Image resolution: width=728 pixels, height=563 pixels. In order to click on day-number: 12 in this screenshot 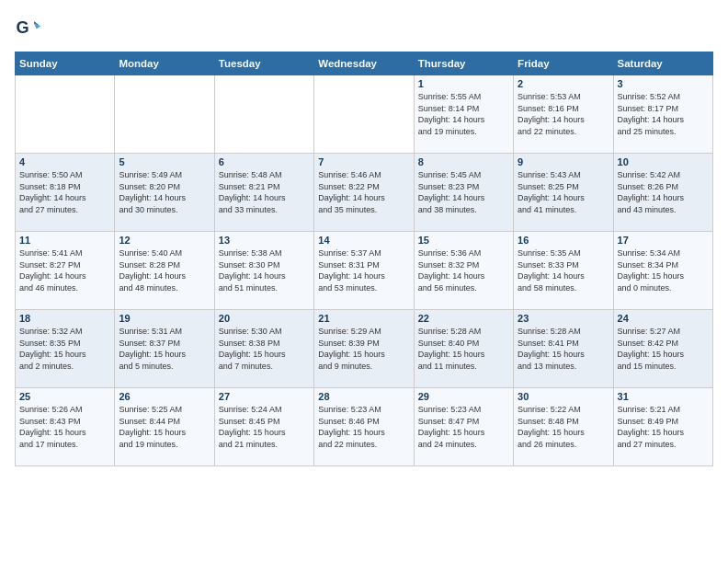, I will do `click(164, 240)`.